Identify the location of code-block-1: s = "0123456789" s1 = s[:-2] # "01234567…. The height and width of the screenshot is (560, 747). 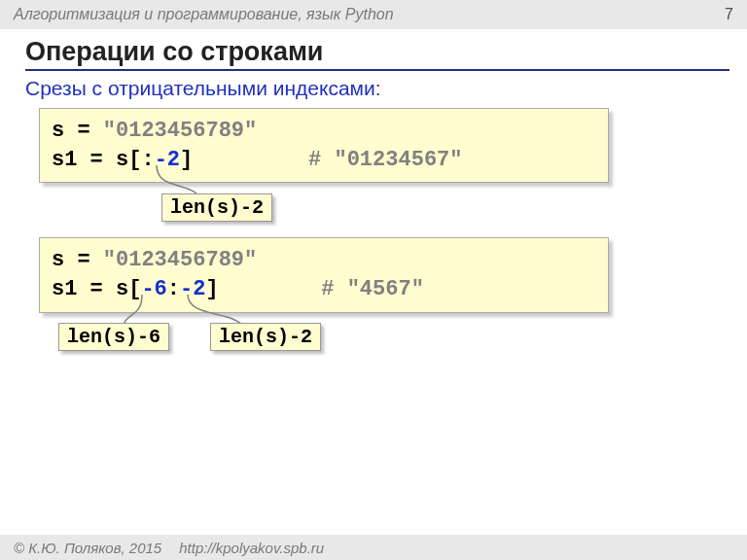
(324, 146).